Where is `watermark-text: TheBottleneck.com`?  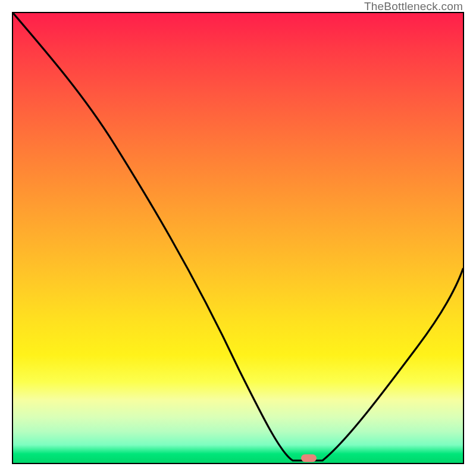
watermark-text: TheBottleneck.com is located at coordinates (414, 7).